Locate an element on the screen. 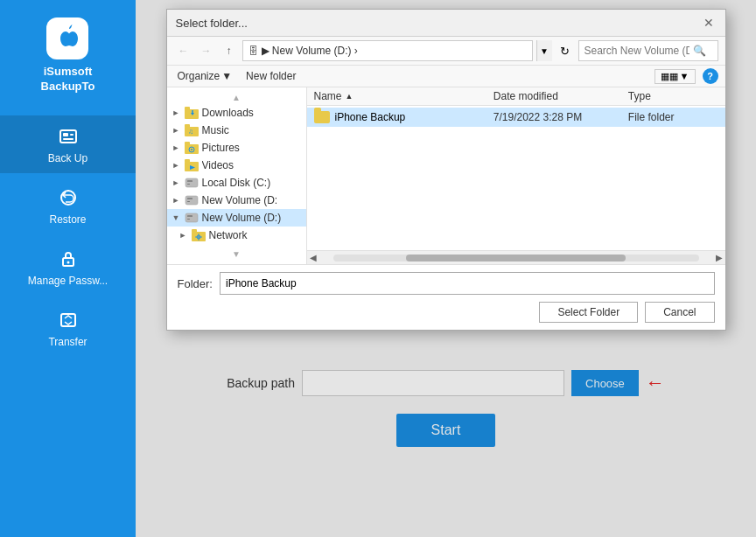  sidebar-item-restore-label: Restore is located at coordinates (67, 220).